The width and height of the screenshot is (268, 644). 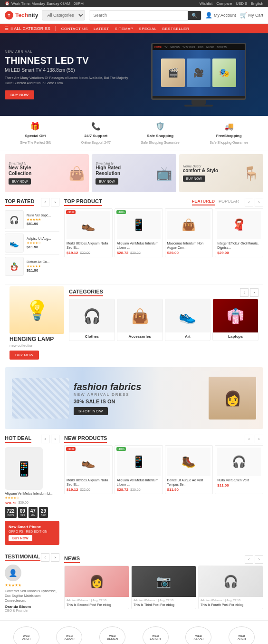 What do you see at coordinates (23, 557) in the screenshot?
I see `testimonial-title: TESTIMONIAL` at bounding box center [23, 557].